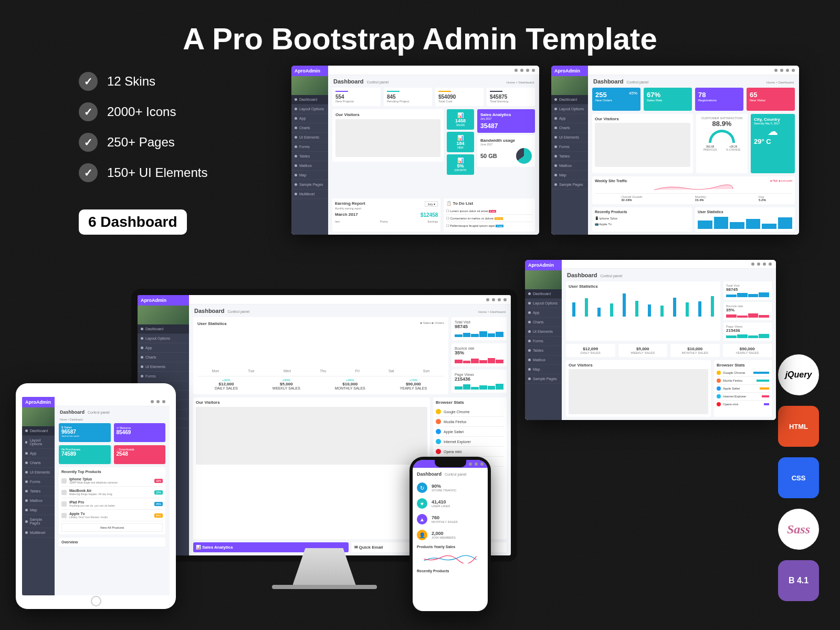 This screenshot has width=840, height=630. What do you see at coordinates (296, 156) in the screenshot?
I see `tables-icon` at bounding box center [296, 156].